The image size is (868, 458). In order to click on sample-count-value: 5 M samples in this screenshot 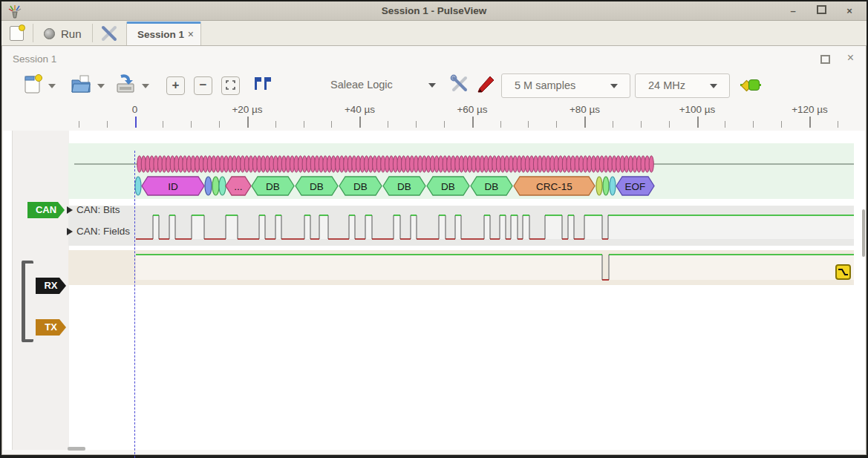, I will do `click(545, 85)`.